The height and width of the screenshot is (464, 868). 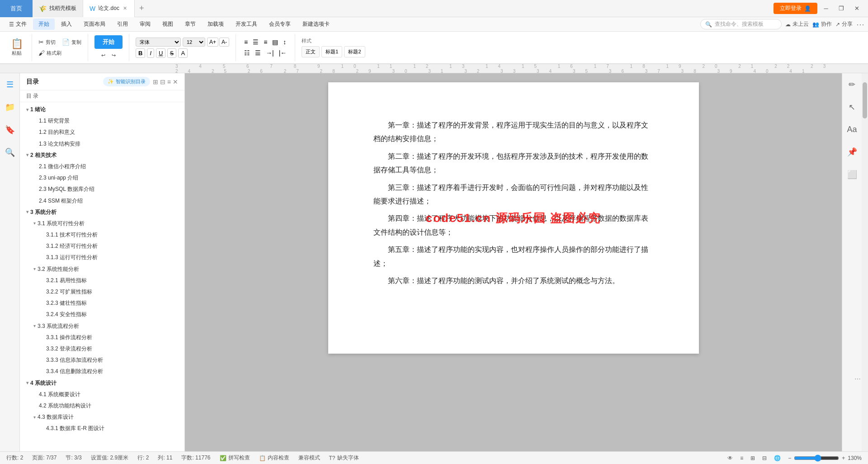 What do you see at coordinates (102, 384) in the screenshot?
I see `toc-item: ▾4 系统设计` at bounding box center [102, 384].